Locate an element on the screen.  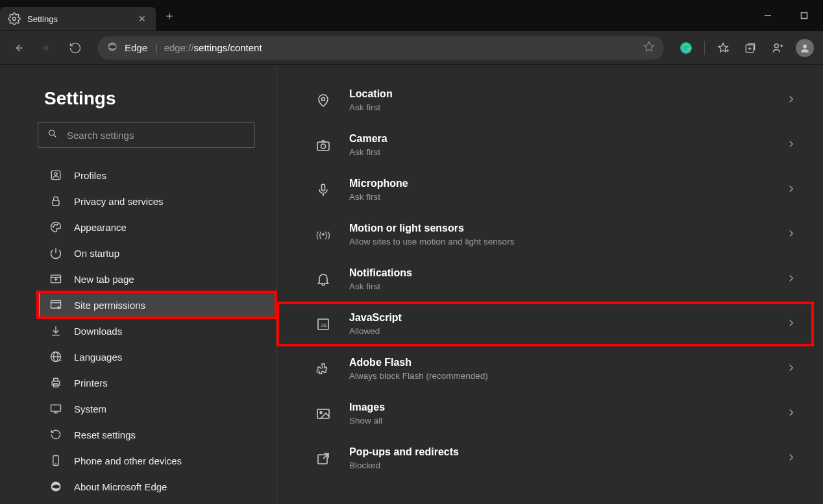
permission-javascript: JSJavaScriptAllowed is located at coordinates (545, 324).